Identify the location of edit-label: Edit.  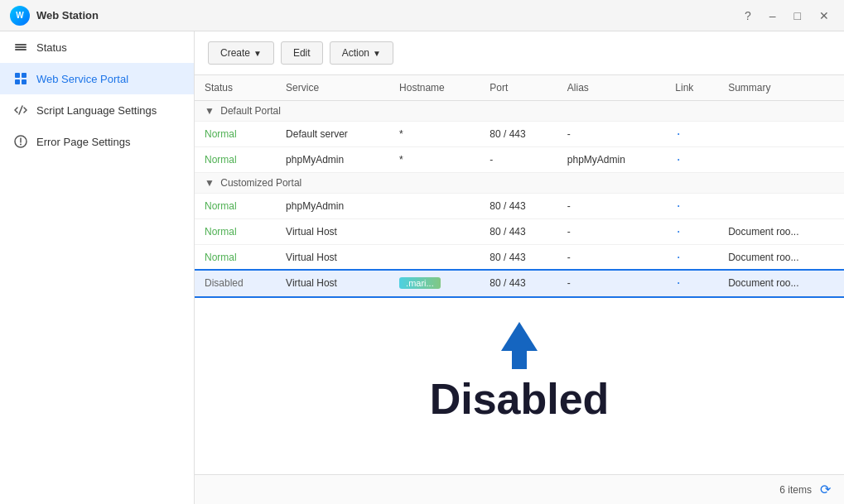
(301, 53).